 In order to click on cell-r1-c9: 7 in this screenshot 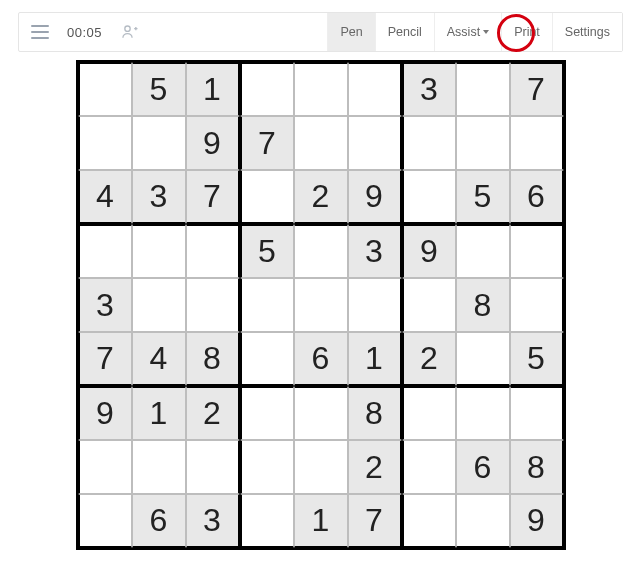, I will do `click(537, 89)`.